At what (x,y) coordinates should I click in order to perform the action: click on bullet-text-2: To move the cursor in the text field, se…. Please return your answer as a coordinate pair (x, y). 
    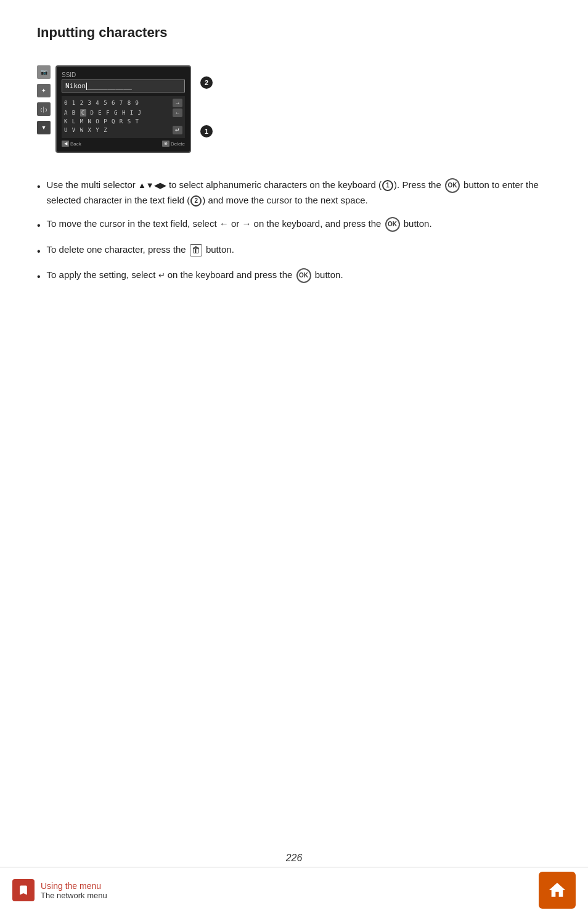
    Looking at the image, I should click on (239, 224).